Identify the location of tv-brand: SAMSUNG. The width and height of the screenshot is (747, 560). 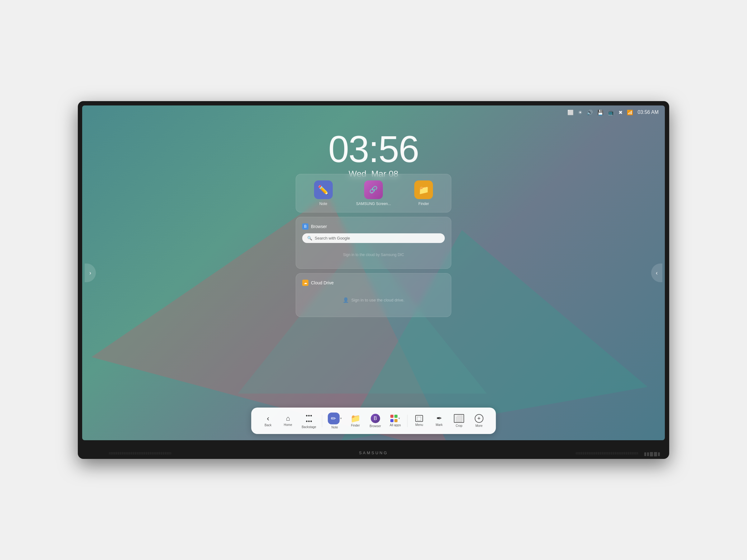
(374, 453).